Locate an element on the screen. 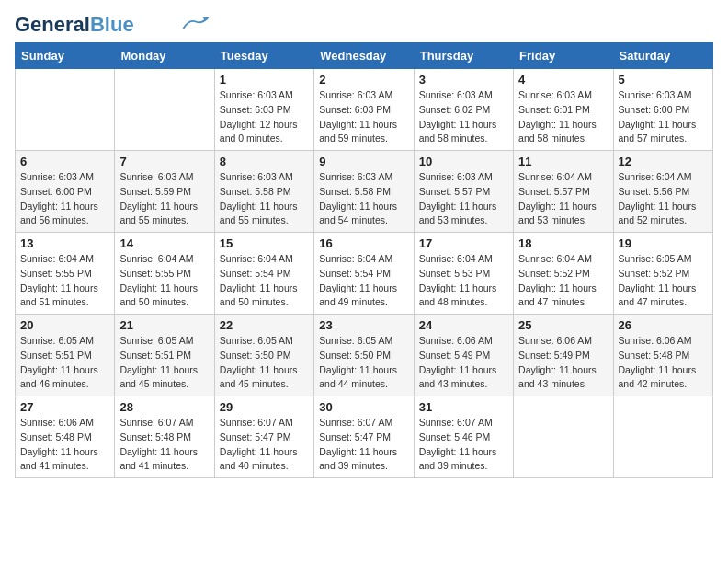 The image size is (728, 563). day-info: Sunrise: 6:04 AM Sunset: 5:55 PM Dayligh… is located at coordinates (164, 282).